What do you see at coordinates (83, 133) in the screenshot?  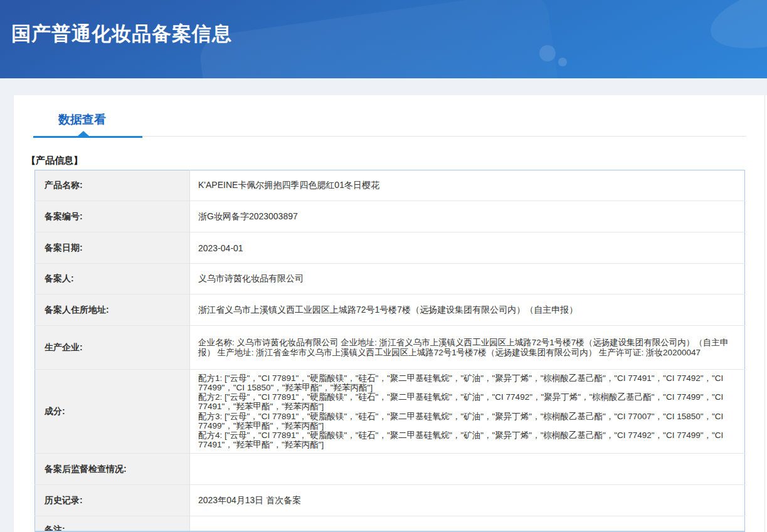 I see `tab-active-caret` at bounding box center [83, 133].